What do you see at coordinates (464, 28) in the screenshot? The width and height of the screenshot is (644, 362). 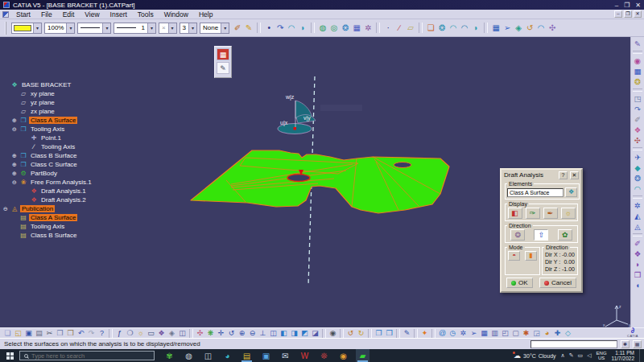 I see `offset-icon: ◠` at bounding box center [464, 28].